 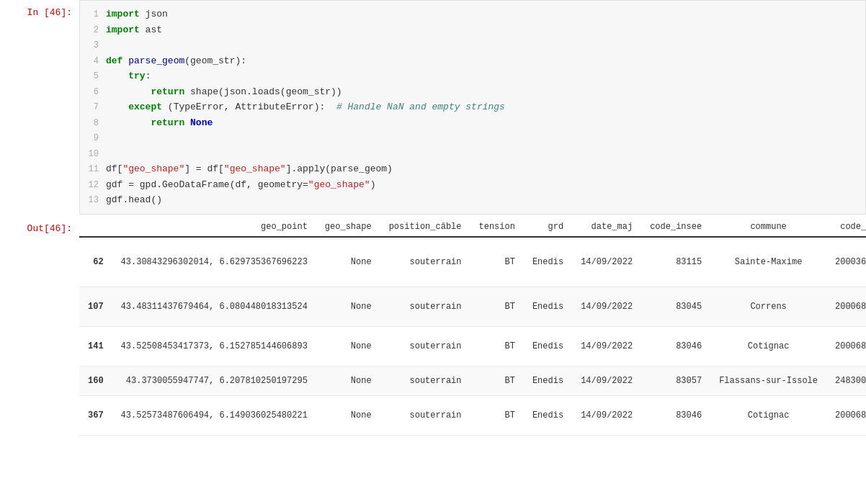 What do you see at coordinates (473, 45) in the screenshot?
I see `code-line-3: 3` at bounding box center [473, 45].